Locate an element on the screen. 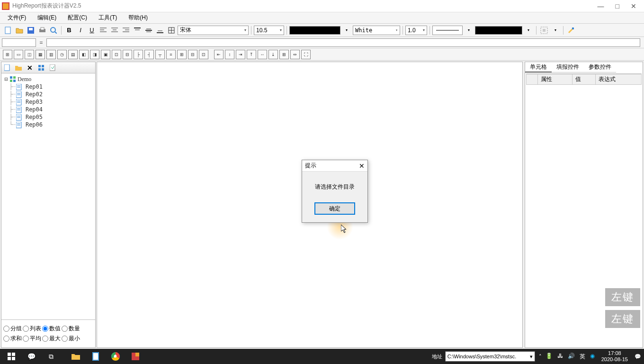 Image resolution: width=644 pixels, height=364 pixels. forecolor-dd-icon: ▾ is located at coordinates (347, 30).